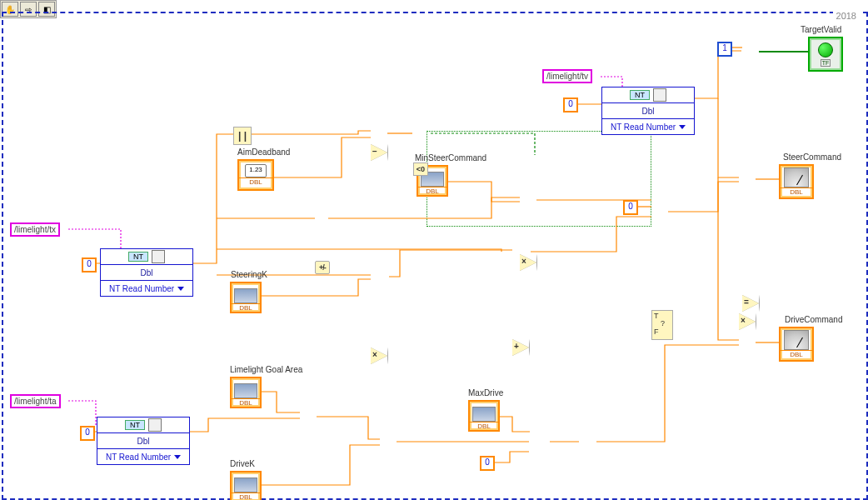  What do you see at coordinates (267, 370) in the screenshot?
I see `label-limelightgoalarea: Limelight Goal Area` at bounding box center [267, 370].